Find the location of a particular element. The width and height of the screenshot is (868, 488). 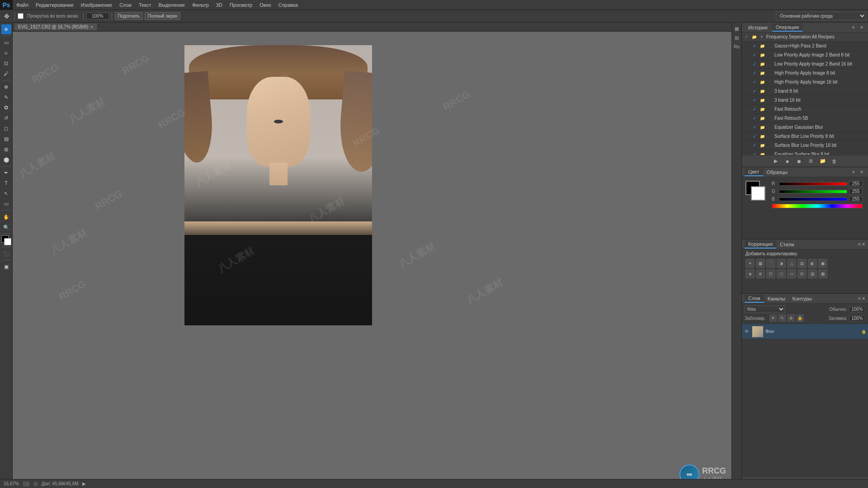

screen-mode-tool: ▣ is located at coordinates (6, 267).